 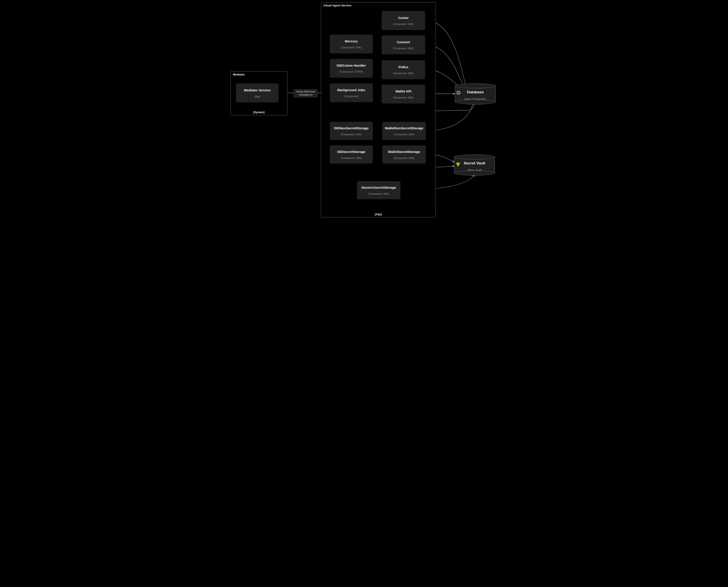 What do you see at coordinates (379, 187) in the screenshot?
I see `node-title: GenericSecretStorage` at bounding box center [379, 187].